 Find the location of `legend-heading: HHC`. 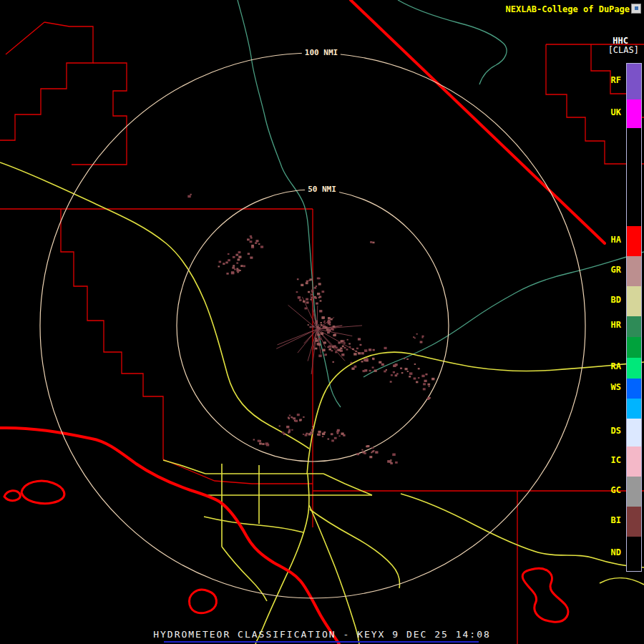

legend-heading: HHC is located at coordinates (620, 41).